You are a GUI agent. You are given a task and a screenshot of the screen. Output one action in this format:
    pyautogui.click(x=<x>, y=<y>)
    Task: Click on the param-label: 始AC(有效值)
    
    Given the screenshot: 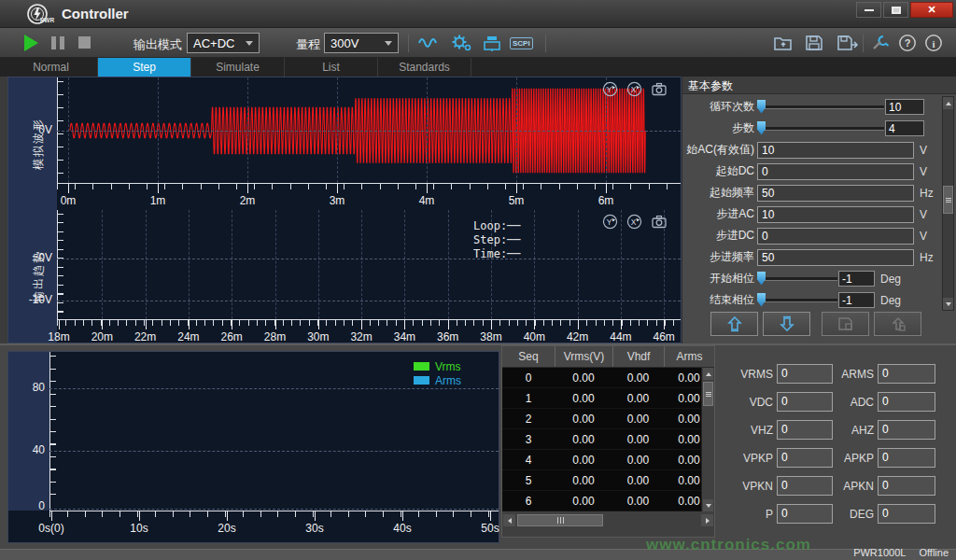 What is the action you would take?
    pyautogui.click(x=720, y=149)
    